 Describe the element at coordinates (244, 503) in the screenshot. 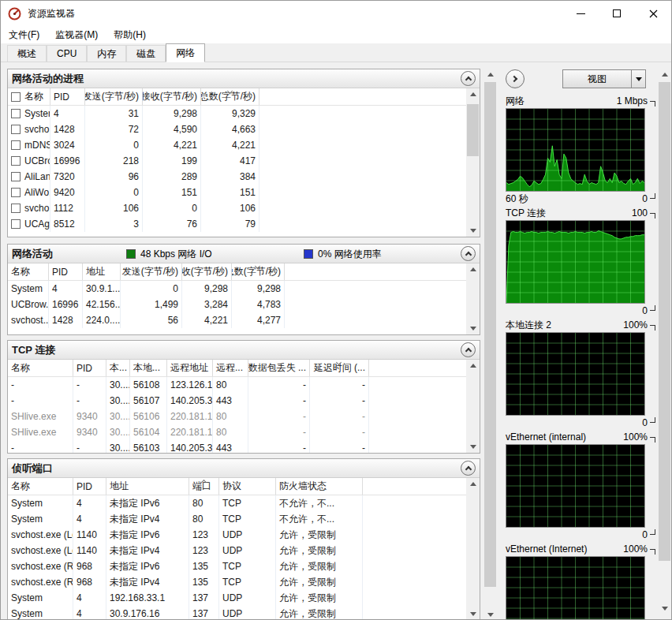

I see `table-row: System4未指定 IPv680TCP不允许，不...` at that location.